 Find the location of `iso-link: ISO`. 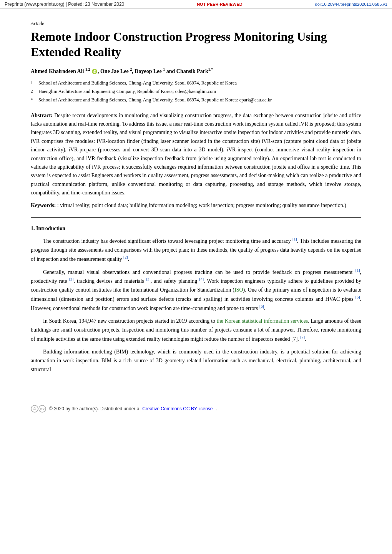

iso-link: ISO is located at coordinates (239, 290).